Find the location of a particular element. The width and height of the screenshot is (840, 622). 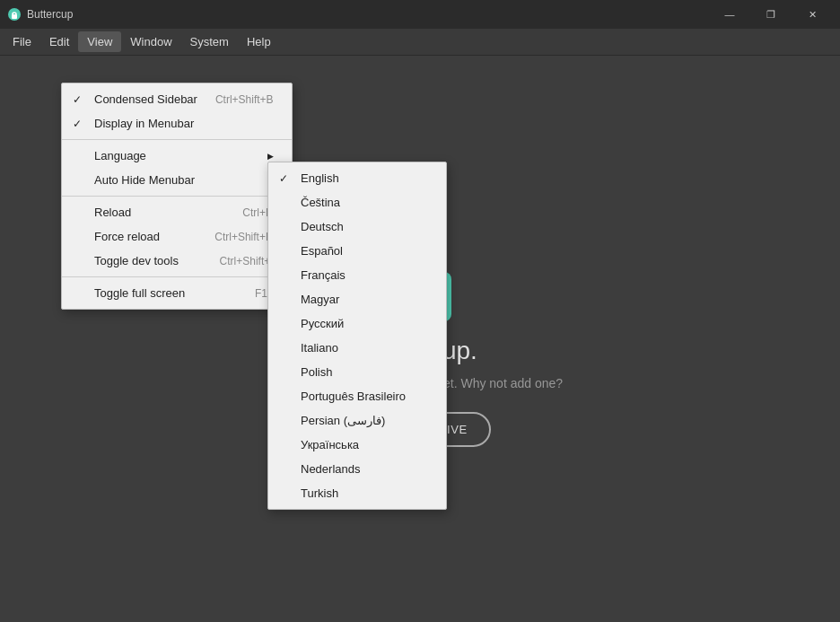

lang-russian: Русский is located at coordinates (357, 323).